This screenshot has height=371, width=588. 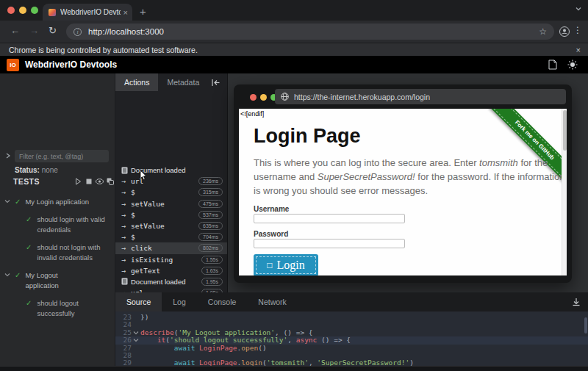 What do you see at coordinates (310, 32) in the screenshot?
I see `url-bar: i http://localhost:3000 ☆` at bounding box center [310, 32].